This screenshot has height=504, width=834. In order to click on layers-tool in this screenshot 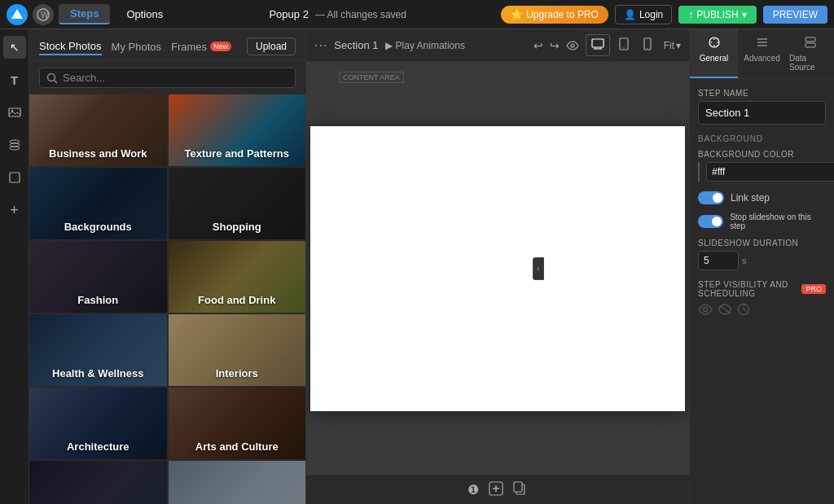, I will do `click(15, 145)`.